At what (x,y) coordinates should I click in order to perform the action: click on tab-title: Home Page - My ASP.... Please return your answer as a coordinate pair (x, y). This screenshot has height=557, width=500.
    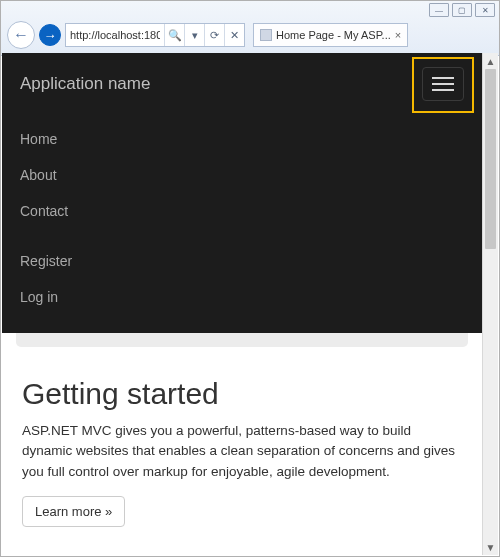
    Looking at the image, I should click on (334, 35).